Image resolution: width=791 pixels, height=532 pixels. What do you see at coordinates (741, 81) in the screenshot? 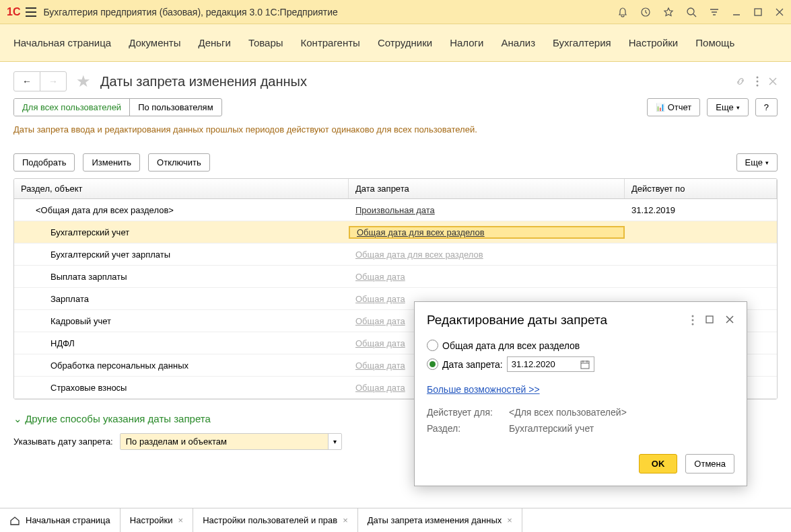
I see `link-icon` at bounding box center [741, 81].